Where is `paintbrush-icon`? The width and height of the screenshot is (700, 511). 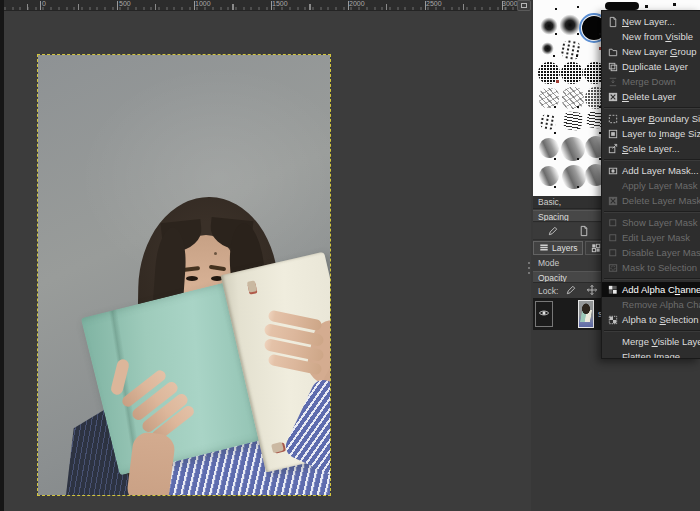 paintbrush-icon is located at coordinates (571, 290).